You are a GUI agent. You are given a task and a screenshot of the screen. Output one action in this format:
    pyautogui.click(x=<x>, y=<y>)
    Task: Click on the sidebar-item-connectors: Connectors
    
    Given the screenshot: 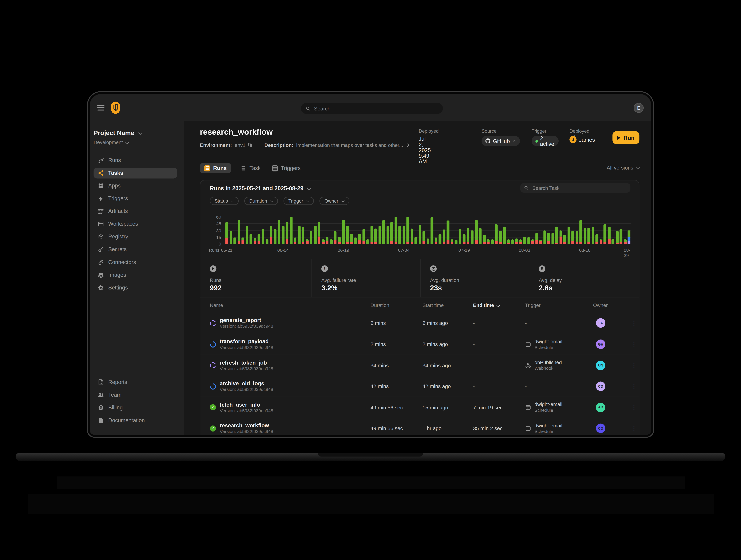 What is the action you would take?
    pyautogui.click(x=135, y=262)
    